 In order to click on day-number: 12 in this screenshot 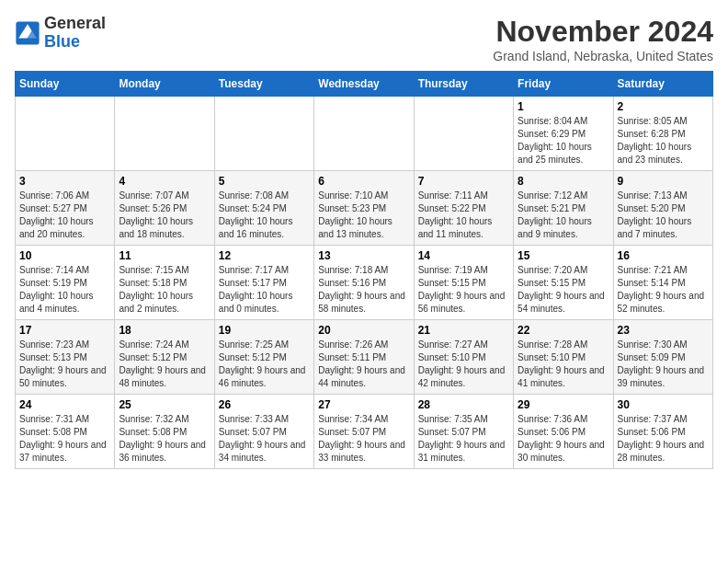, I will do `click(265, 256)`.